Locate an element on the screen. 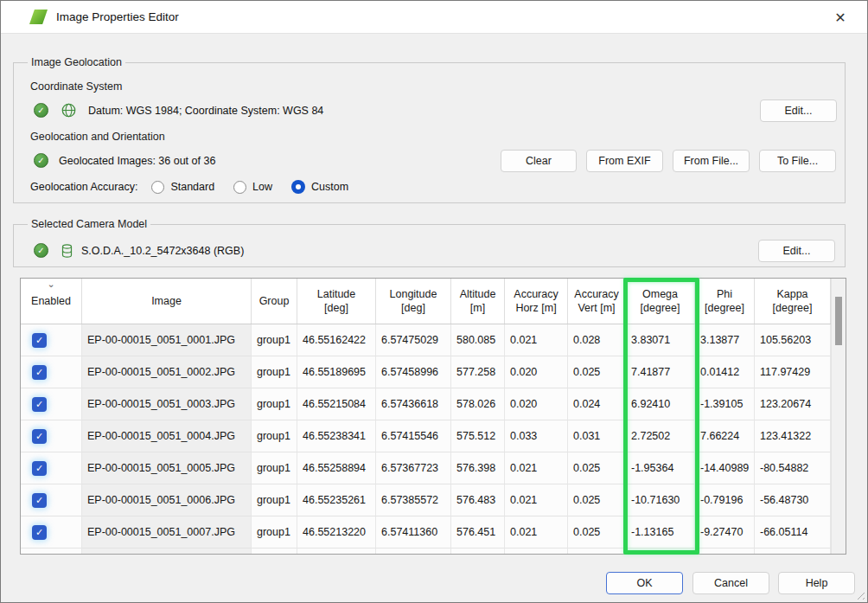 The image size is (868, 603). lon-cell: 6.57458996 is located at coordinates (413, 372).